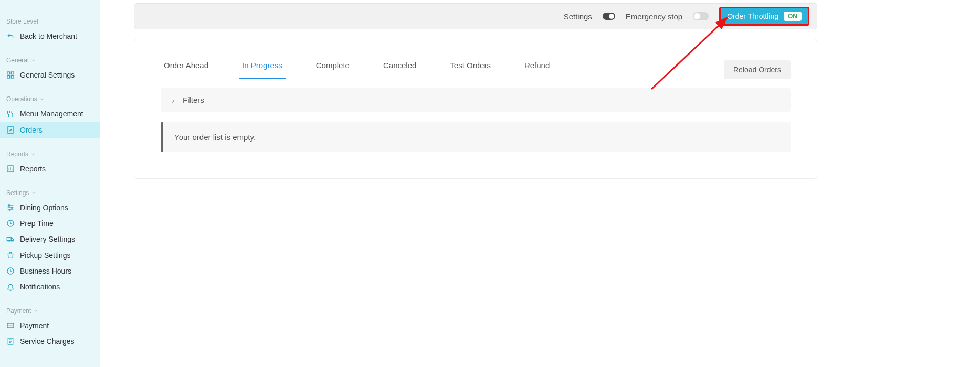  Describe the element at coordinates (18, 60) in the screenshot. I see `sidebar-section-label: General` at that location.